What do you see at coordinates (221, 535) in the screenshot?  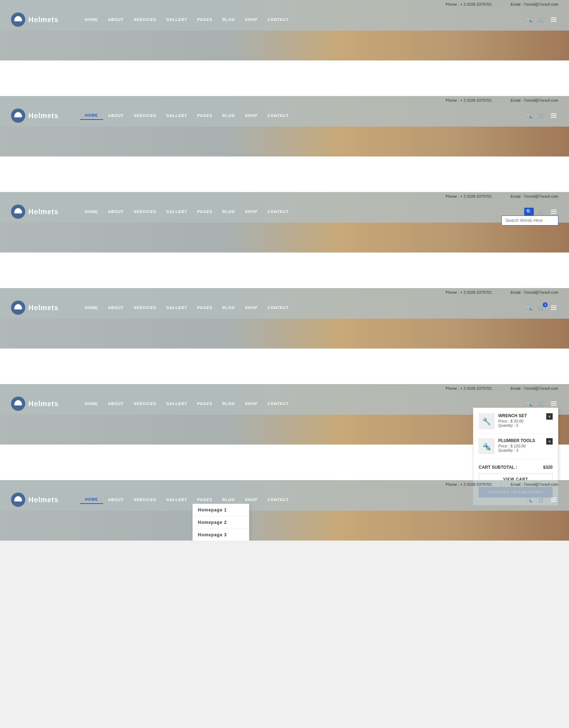 I see `dropdown-item-3: Homepage 3` at bounding box center [221, 535].